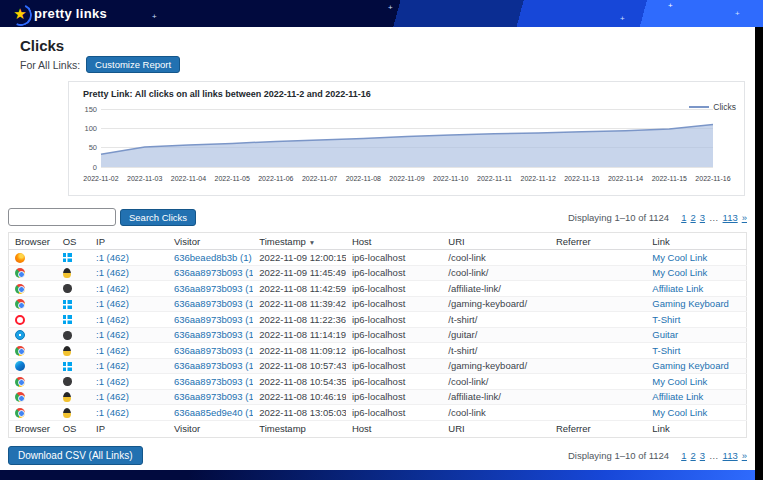 The width and height of the screenshot is (763, 480). Describe the element at coordinates (62, 217) in the screenshot. I see `search-input` at that location.